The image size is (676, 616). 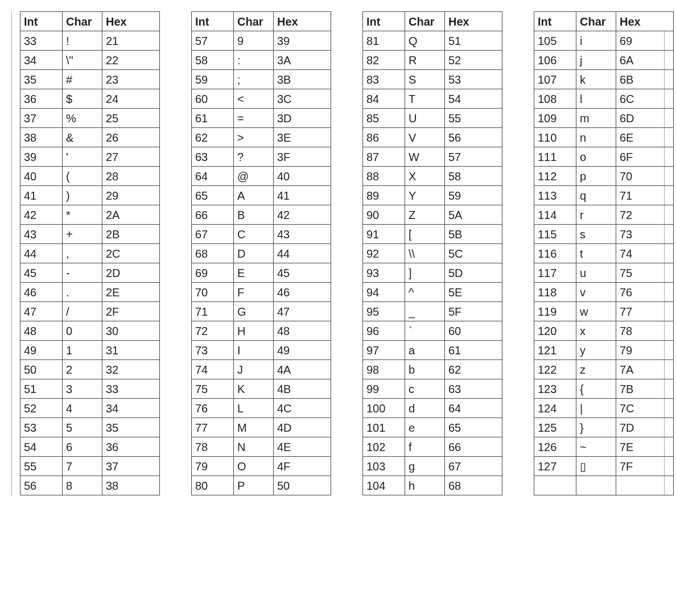 I want to click on cell-char: 2, so click(x=83, y=370).